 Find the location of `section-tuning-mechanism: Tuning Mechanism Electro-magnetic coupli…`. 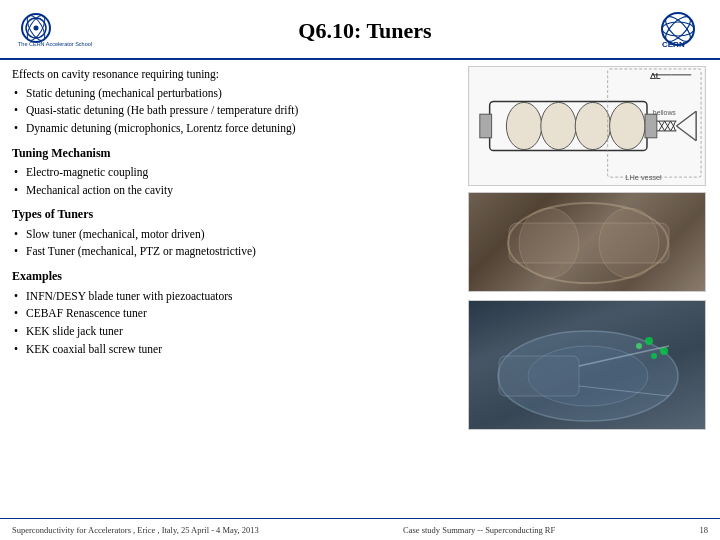

section-tuning-mechanism: Tuning Mechanism Electro-magnetic coupli… is located at coordinates (236, 172).